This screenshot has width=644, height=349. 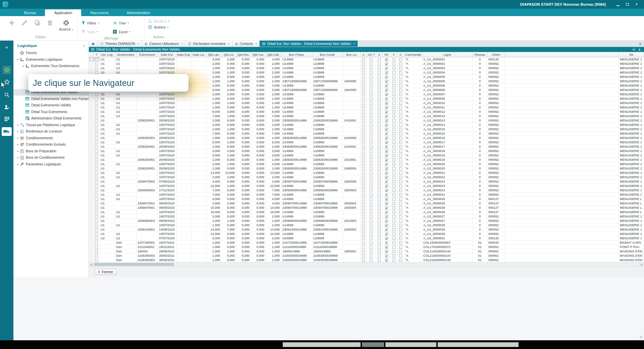 What do you see at coordinates (147, 173) in the screenshot?
I see `cell-evt` at bounding box center [147, 173].